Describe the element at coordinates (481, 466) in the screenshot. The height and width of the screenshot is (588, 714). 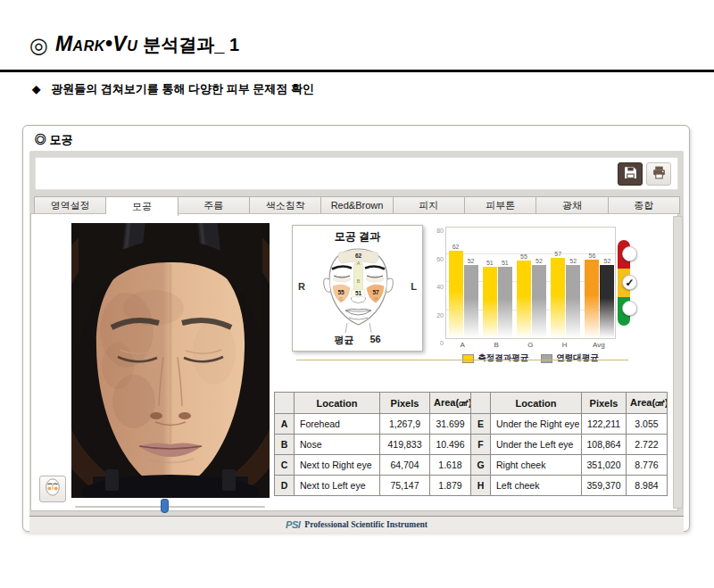
I see `region-letter-cell: G` at that location.